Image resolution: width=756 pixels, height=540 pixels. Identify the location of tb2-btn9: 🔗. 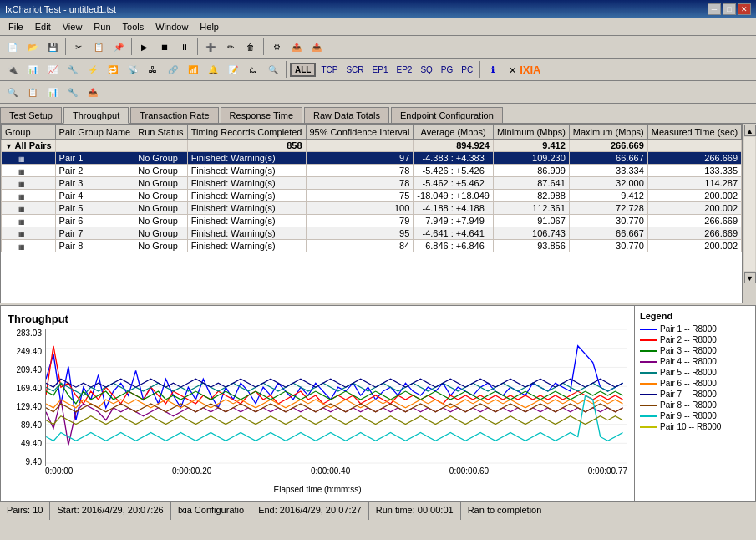
(173, 69).